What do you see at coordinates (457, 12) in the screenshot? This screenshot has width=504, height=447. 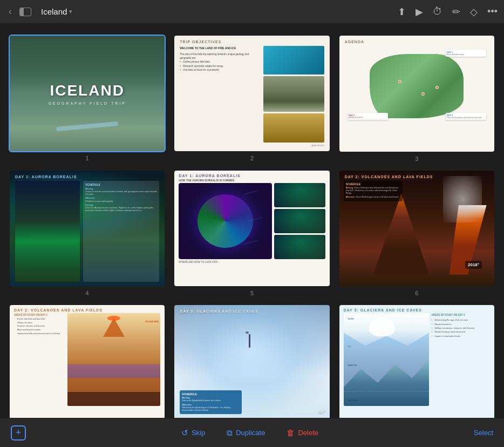 I see `pen-icon: ✏` at bounding box center [457, 12].